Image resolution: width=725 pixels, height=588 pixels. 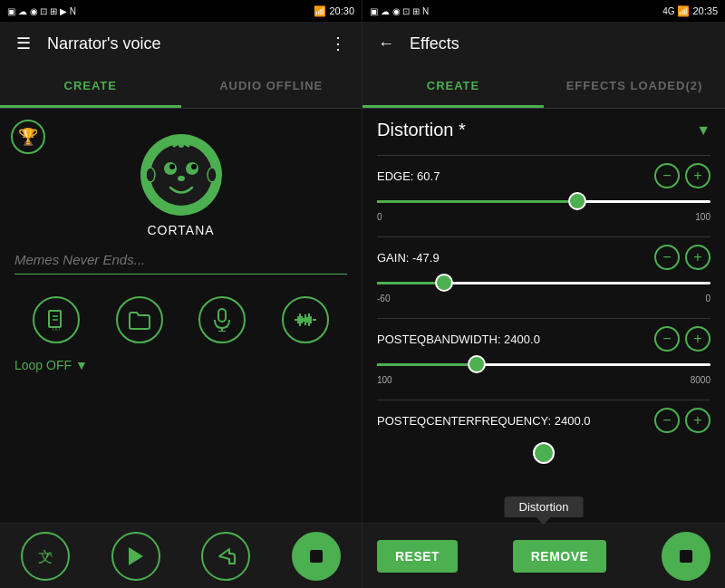 What do you see at coordinates (45, 556) in the screenshot?
I see `translate-icon: 文 A` at bounding box center [45, 556].